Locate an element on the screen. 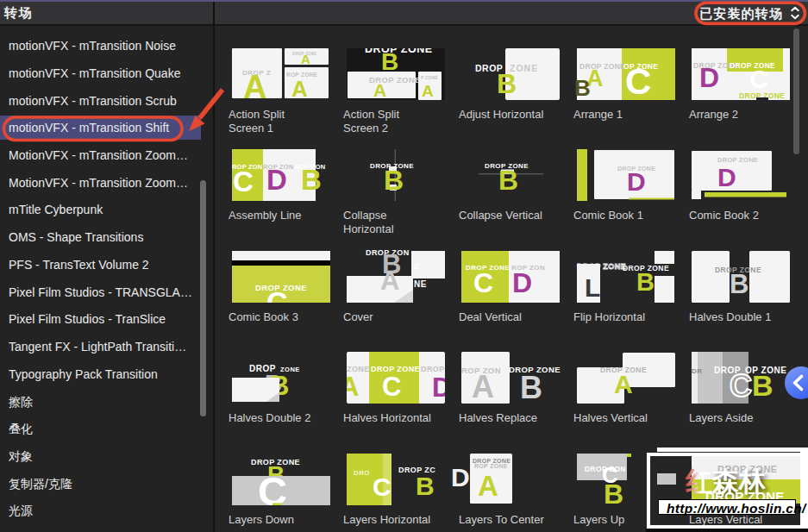 The width and height of the screenshot is (808, 532). svg-text: DROP ZONE is located at coordinates (398, 52).